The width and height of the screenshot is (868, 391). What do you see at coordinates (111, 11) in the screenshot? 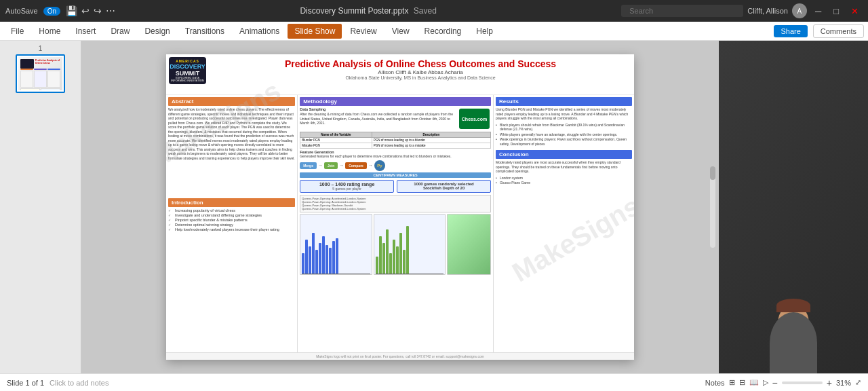
I see `more-icon: ⋯` at bounding box center [111, 11].